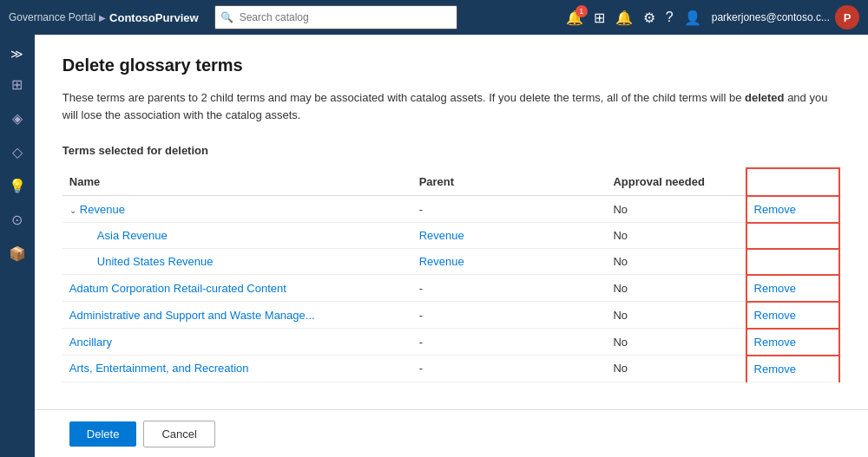 The height and width of the screenshot is (457, 868). I want to click on top-navigation: Governance Portal ▶ ContosoPurview 🔍 🔔 1…, so click(434, 17).